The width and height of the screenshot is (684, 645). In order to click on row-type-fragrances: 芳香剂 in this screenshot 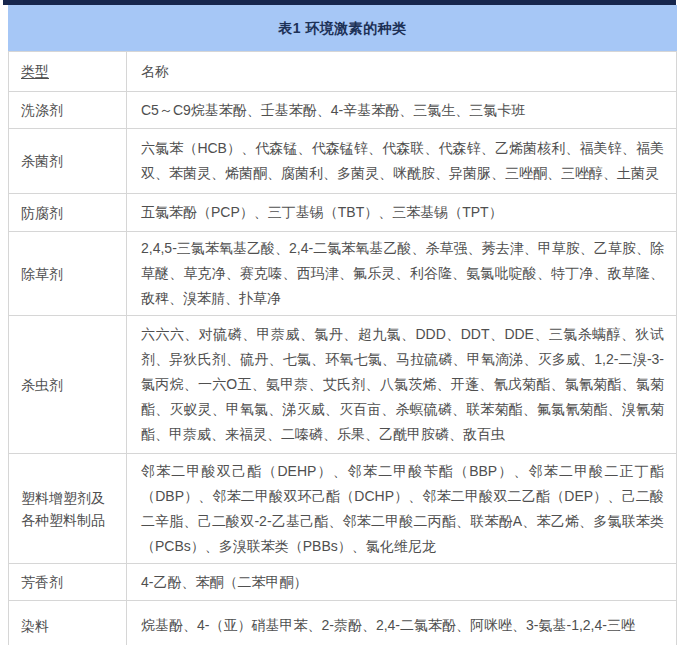, I will do `click(68, 582)`.